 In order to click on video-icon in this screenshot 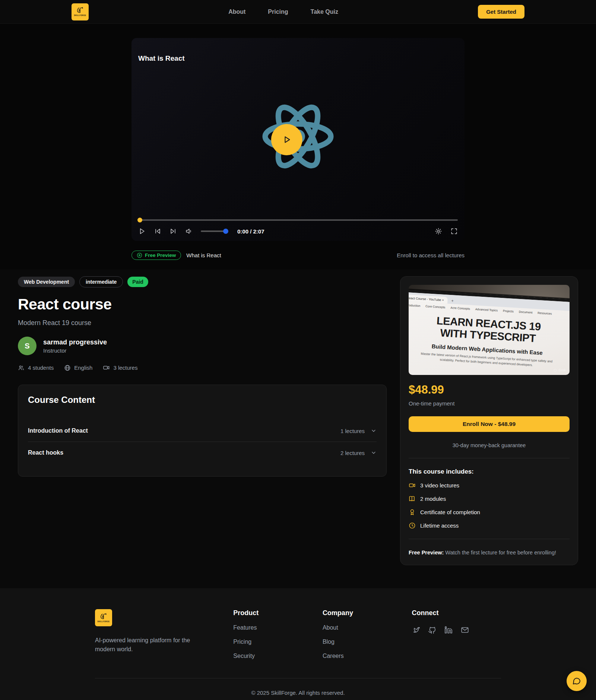, I will do `click(412, 486)`.